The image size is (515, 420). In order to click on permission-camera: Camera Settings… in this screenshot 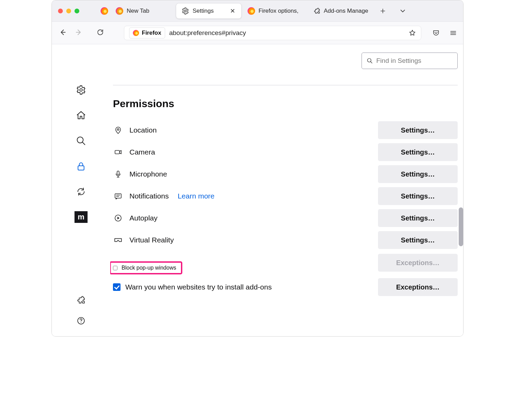, I will do `click(285, 152)`.